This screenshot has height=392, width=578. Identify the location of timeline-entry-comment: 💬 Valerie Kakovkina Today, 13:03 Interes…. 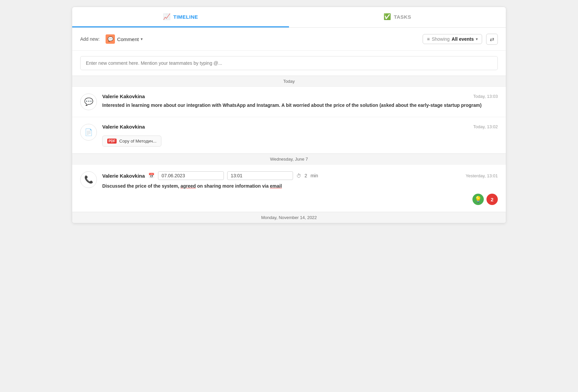
(289, 102).